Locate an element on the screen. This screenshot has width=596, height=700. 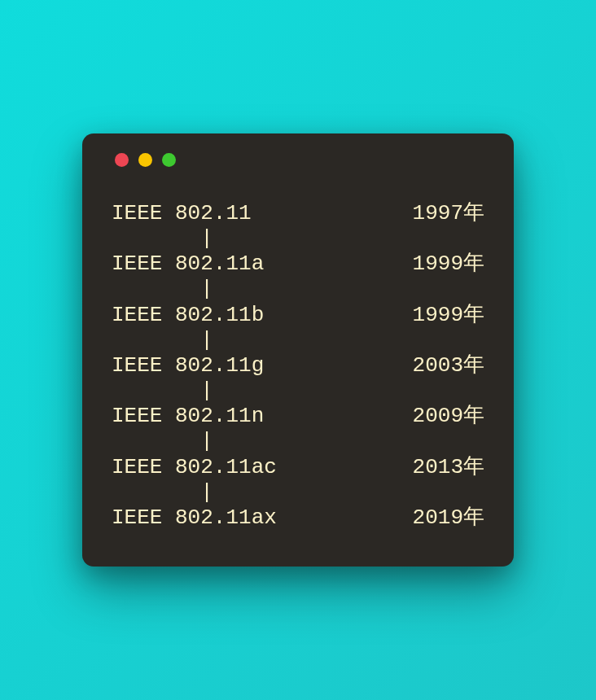
standard-row: IEEE 802.11n 2009年 is located at coordinates (298, 417).